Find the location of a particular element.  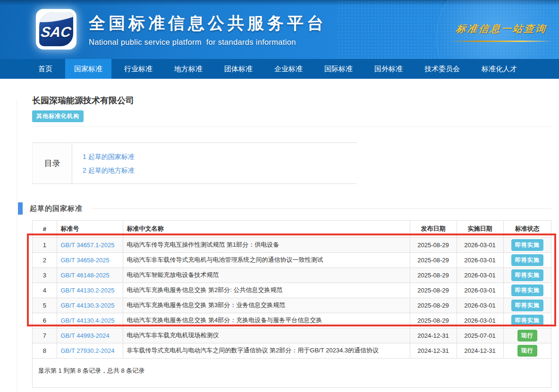

row-number: 8 is located at coordinates (44, 350).